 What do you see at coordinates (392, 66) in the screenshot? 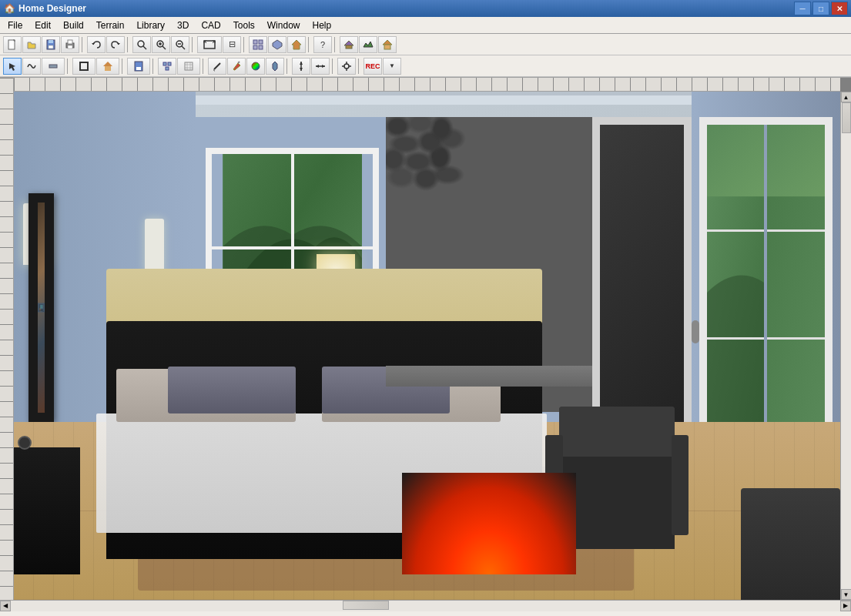
I see `record-dropdown: ▼` at bounding box center [392, 66].